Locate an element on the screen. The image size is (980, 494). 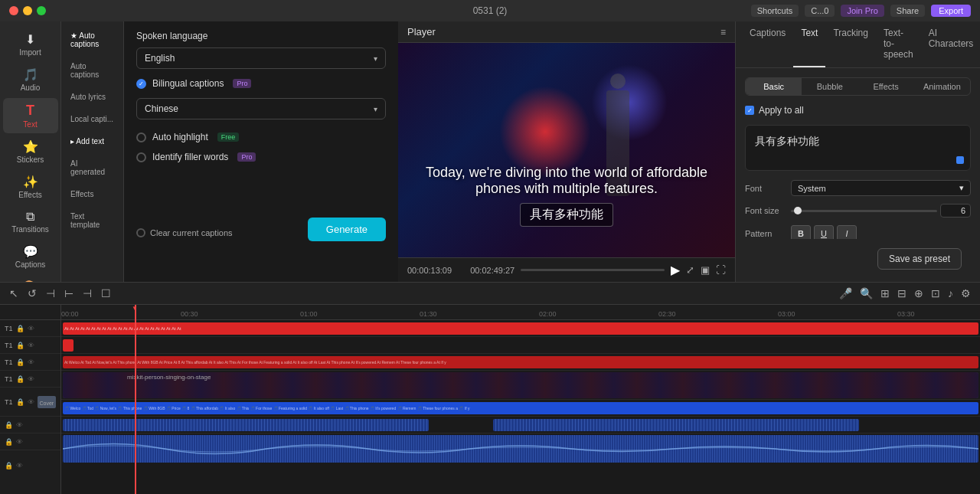
tab-text-to-speech: Text-to-speech is located at coordinates (899, 44).